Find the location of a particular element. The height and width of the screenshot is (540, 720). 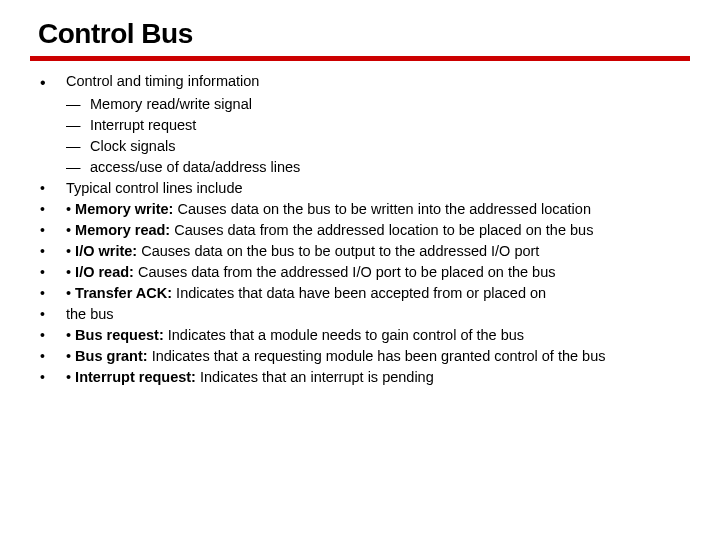

item-text: • Bus request: Indicates that a module n… is located at coordinates (378, 336).